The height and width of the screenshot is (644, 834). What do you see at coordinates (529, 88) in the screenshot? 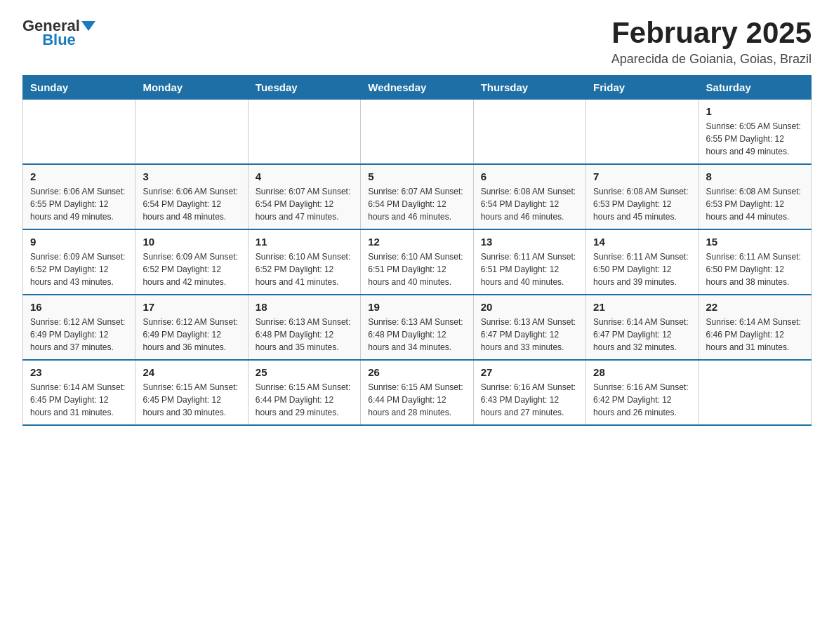
I see `weekday-header-thursday: Thursday` at bounding box center [529, 88].